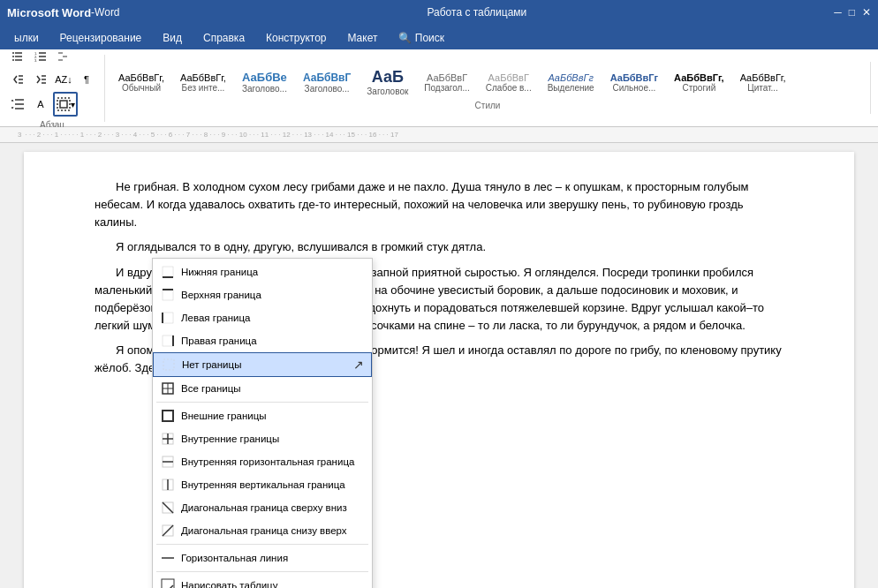  I want to click on style-no-interval: АаБбВвГг, Без инте..., so click(203, 83).